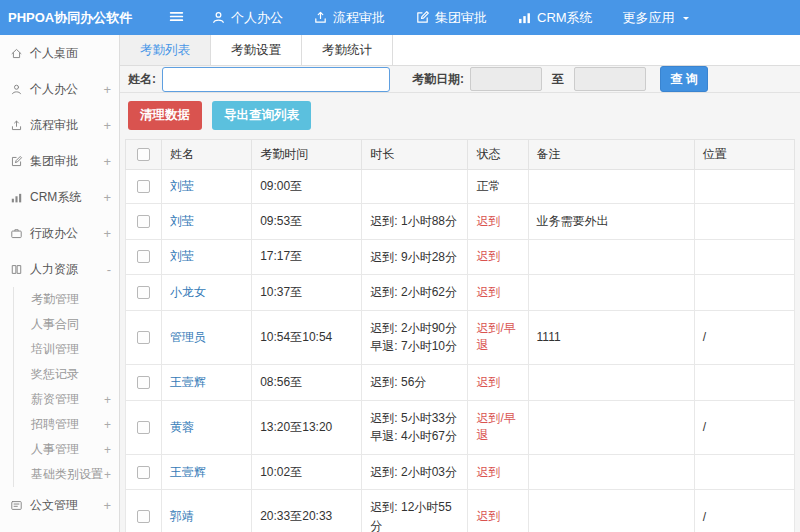 The image size is (800, 532). What do you see at coordinates (555, 18) in the screenshot?
I see `nav-crm-system: CRM系统` at bounding box center [555, 18].